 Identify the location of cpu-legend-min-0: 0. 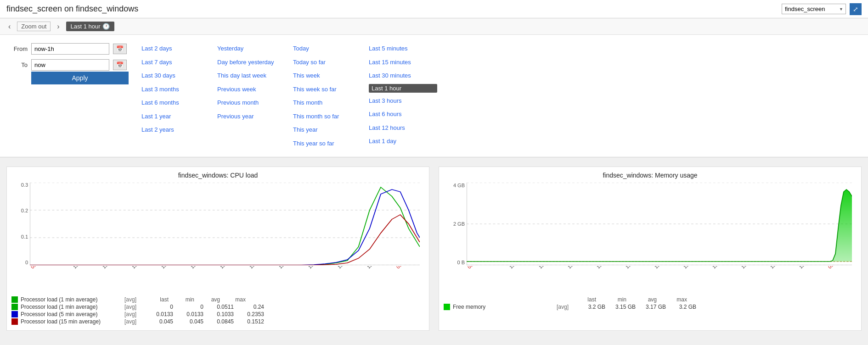
(190, 307).